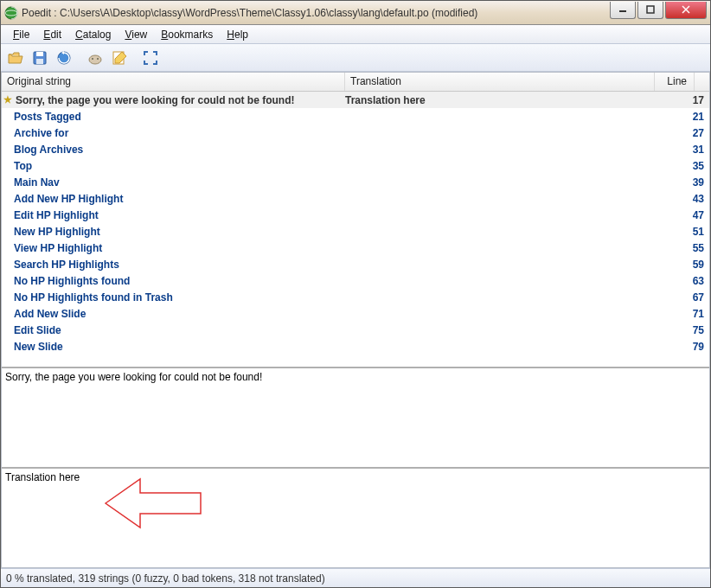  I want to click on orig-text: Blog Archives, so click(48, 150).